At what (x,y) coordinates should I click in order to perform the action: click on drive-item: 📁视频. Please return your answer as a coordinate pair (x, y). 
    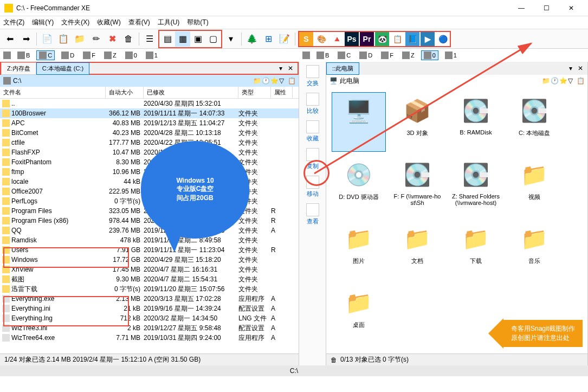
    Looking at the image, I should click on (534, 186).